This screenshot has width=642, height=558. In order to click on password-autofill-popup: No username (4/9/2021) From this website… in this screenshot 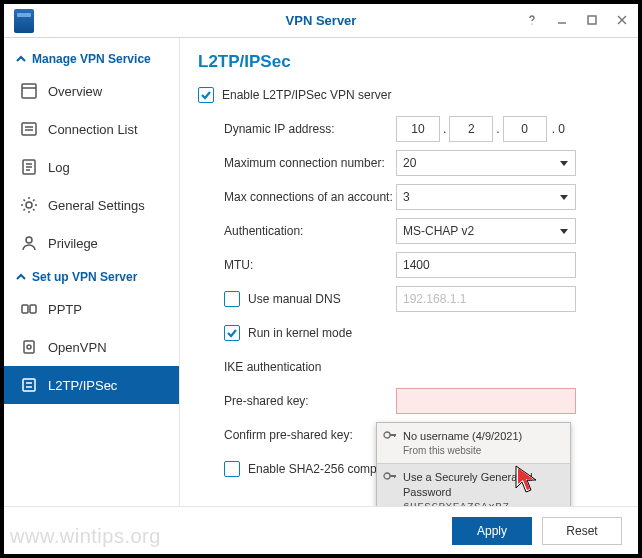, I will do `click(474, 464)`.